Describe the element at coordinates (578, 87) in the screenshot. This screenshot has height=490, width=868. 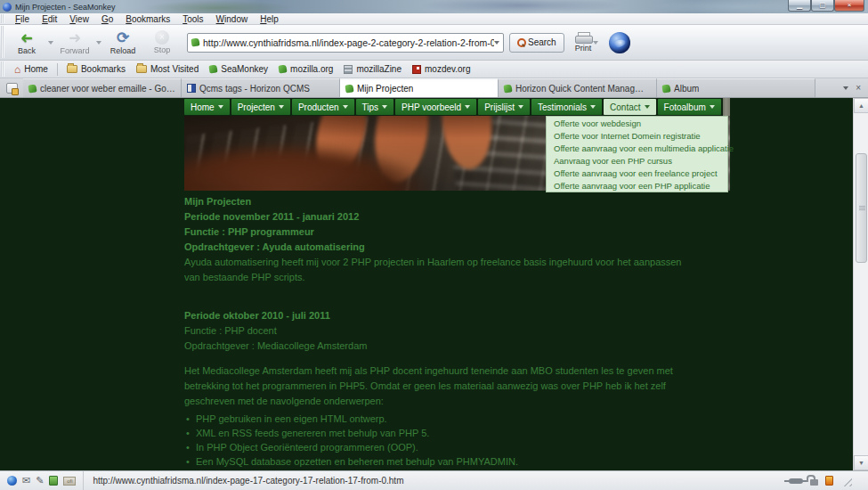
I see `tab-horizon-qcms: Horizon Quick Content Managment Syst...` at that location.